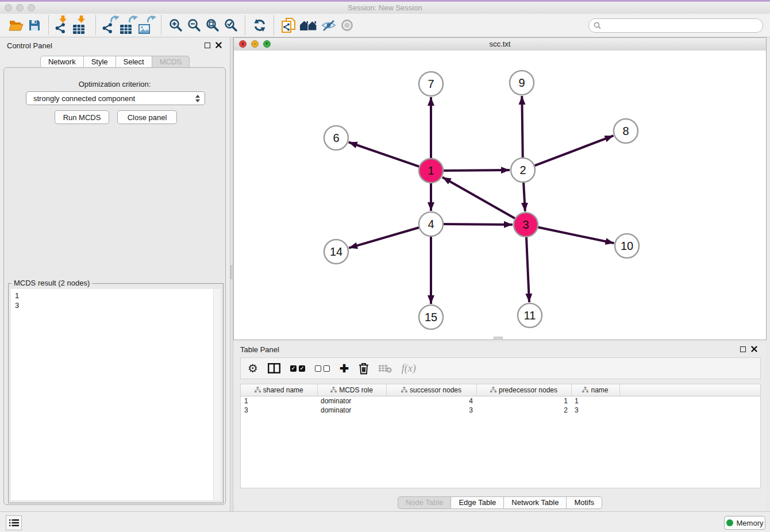  I want to click on node-8: 8, so click(626, 131).